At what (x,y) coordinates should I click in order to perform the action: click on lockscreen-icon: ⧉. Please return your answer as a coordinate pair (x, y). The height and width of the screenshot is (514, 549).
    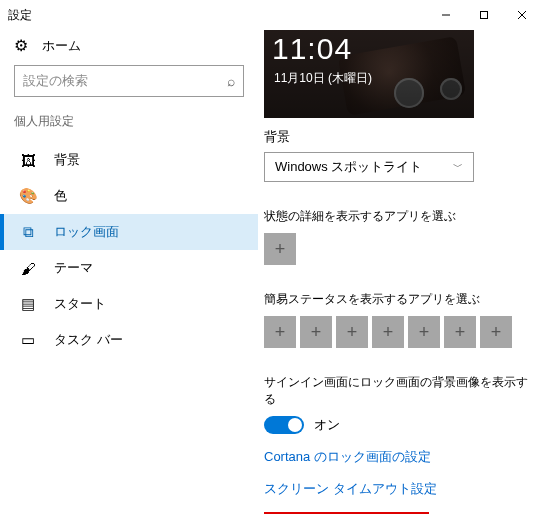
    Looking at the image, I should click on (28, 232).